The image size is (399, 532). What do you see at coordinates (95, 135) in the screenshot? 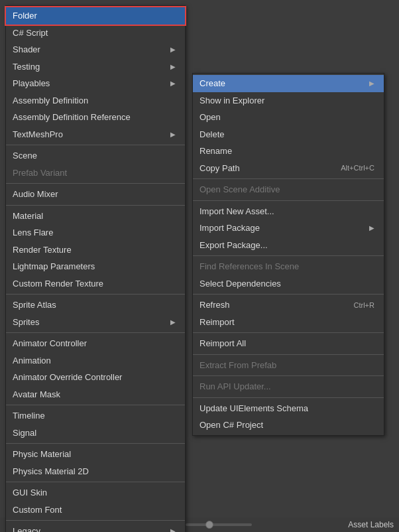
I see `menu-item-textmeshpro: TextMeshPro ▶` at bounding box center [95, 135].